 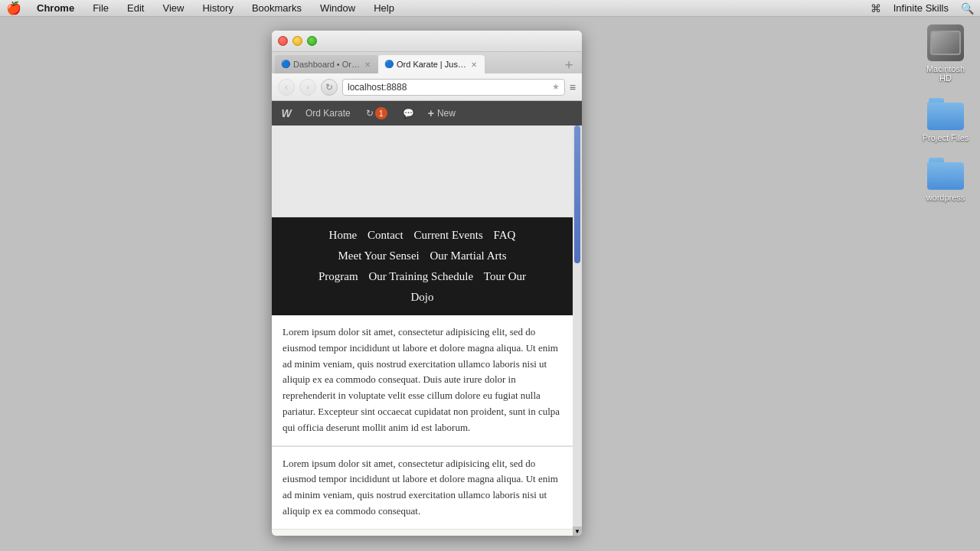 What do you see at coordinates (389, 64) in the screenshot?
I see `tab-ordkarate-favicon: 🔵` at bounding box center [389, 64].